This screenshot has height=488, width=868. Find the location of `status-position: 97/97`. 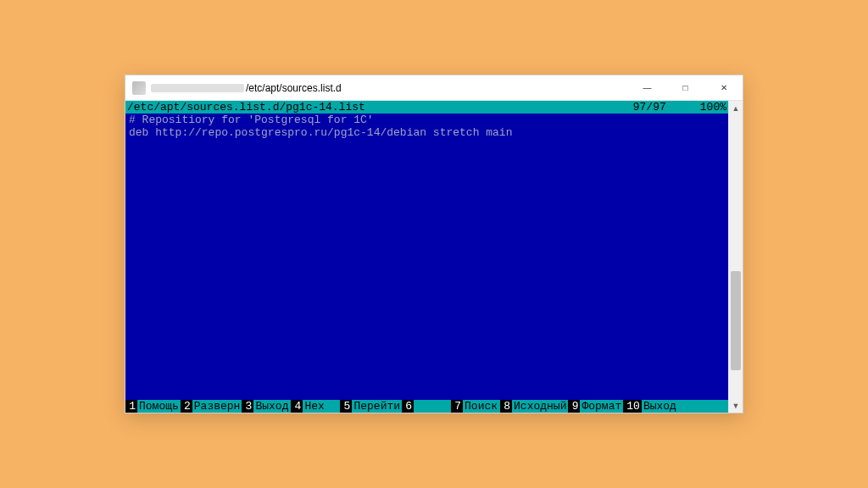

status-position: 97/97 is located at coordinates (649, 107).